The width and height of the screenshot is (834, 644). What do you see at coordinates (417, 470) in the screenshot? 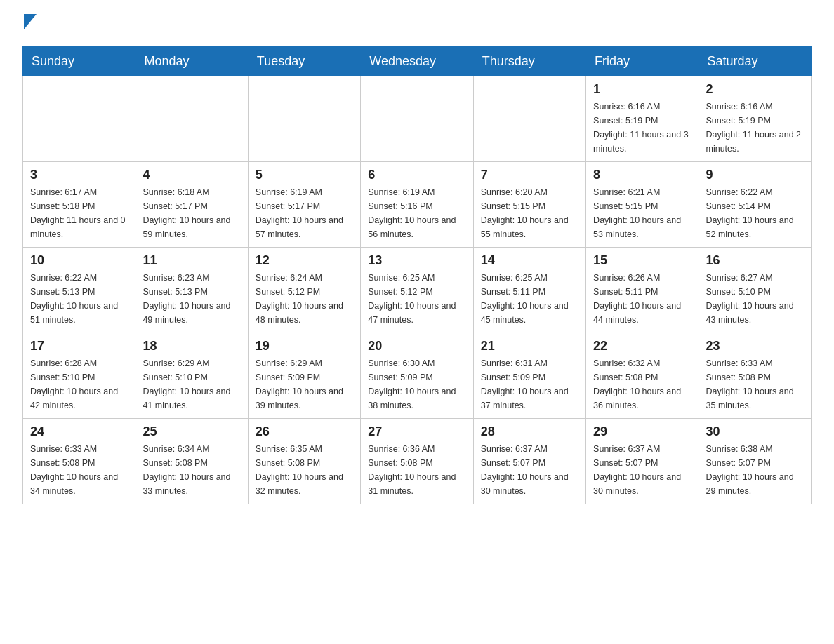
I see `day-info: Sunrise: 6:36 AMSunset: 5:08 PMDaylight:…` at bounding box center [417, 470].